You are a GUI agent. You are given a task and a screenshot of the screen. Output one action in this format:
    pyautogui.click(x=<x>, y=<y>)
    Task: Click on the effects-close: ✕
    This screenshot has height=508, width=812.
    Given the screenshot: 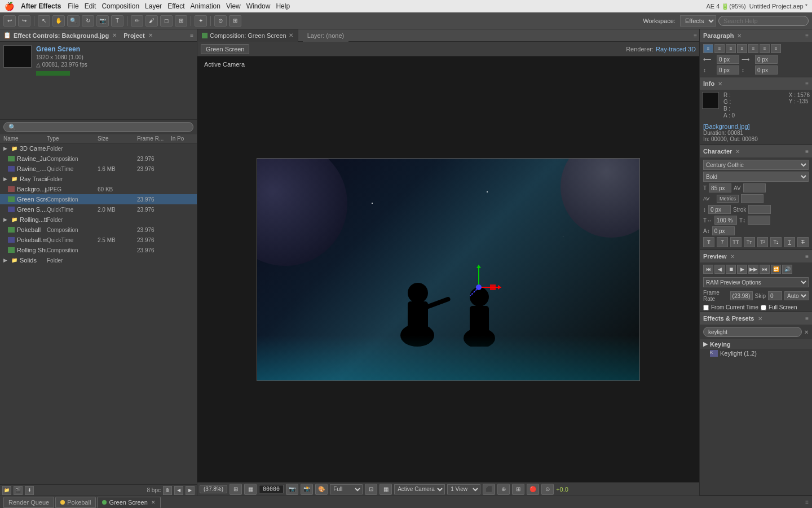 What is the action you would take?
    pyautogui.click(x=760, y=318)
    